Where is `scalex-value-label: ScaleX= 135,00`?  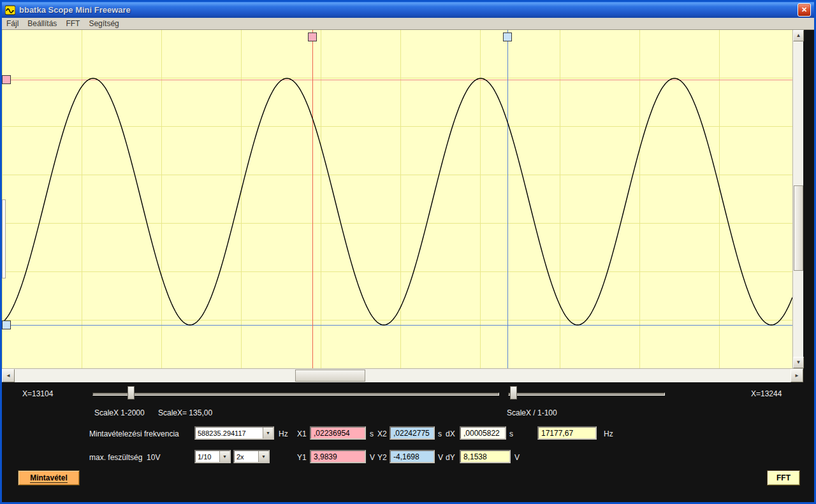 scalex-value-label: ScaleX= 135,00 is located at coordinates (185, 413).